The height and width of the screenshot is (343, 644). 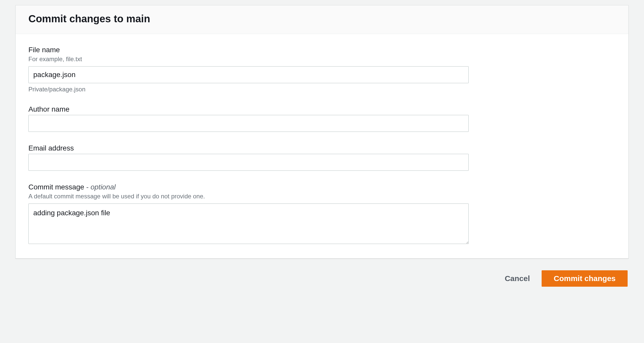 I want to click on author-name-group: Author name, so click(x=322, y=119).